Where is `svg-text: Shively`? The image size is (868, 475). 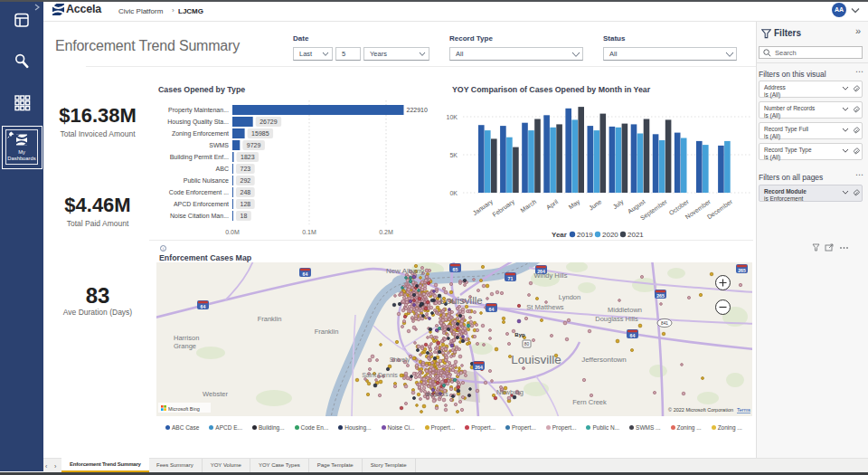
svg-text: Shively is located at coordinates (400, 360).